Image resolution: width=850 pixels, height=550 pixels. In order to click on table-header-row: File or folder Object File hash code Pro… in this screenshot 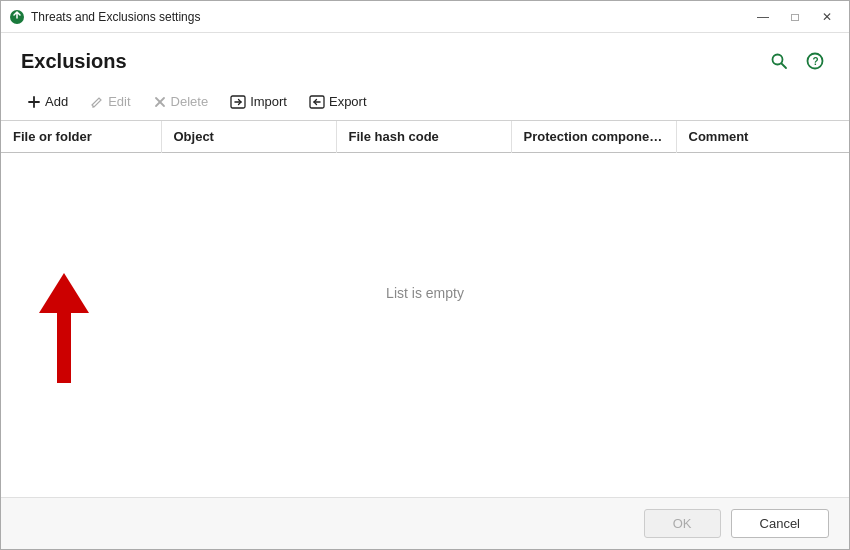, I will do `click(425, 137)`.